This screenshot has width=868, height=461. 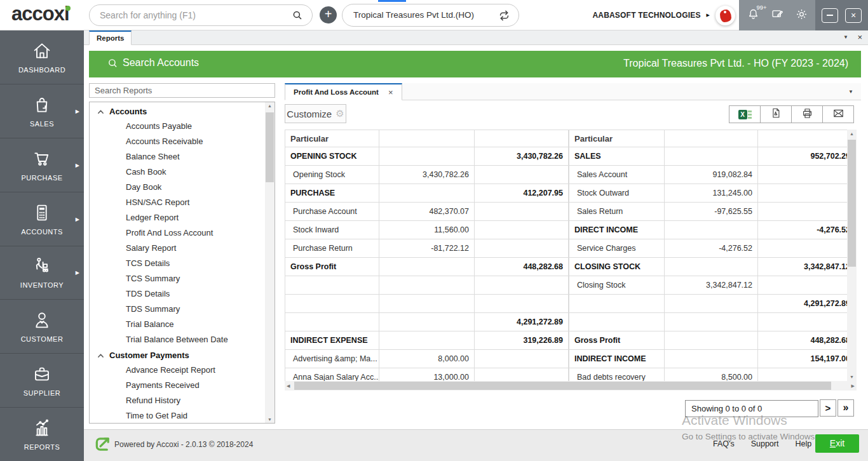 What do you see at coordinates (42, 381) in the screenshot?
I see `sidebar-item-supplier: SUPPLIER` at bounding box center [42, 381].